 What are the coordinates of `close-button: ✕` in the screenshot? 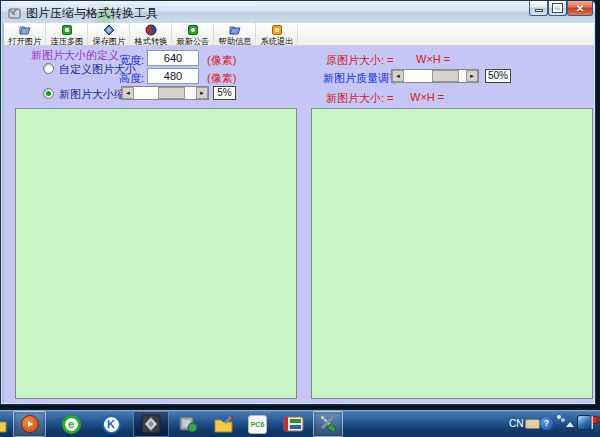 It's located at (580, 8).